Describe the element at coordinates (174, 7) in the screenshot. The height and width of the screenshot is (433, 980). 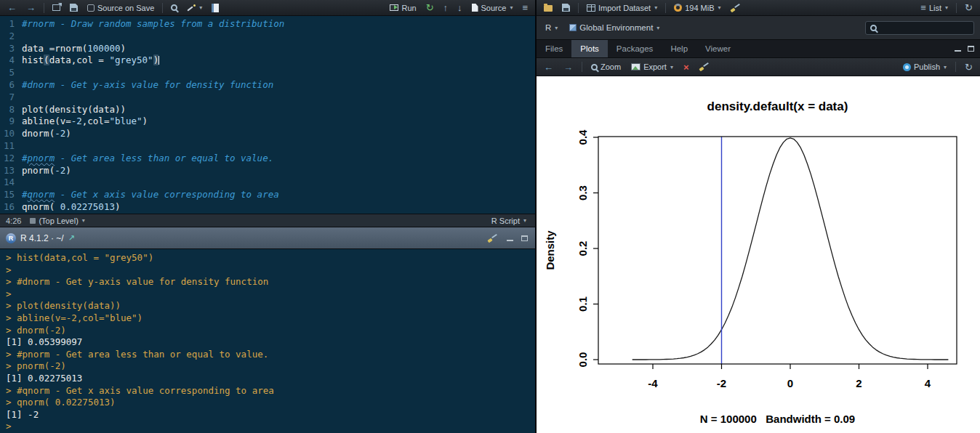
I see `find-replace-button` at that location.